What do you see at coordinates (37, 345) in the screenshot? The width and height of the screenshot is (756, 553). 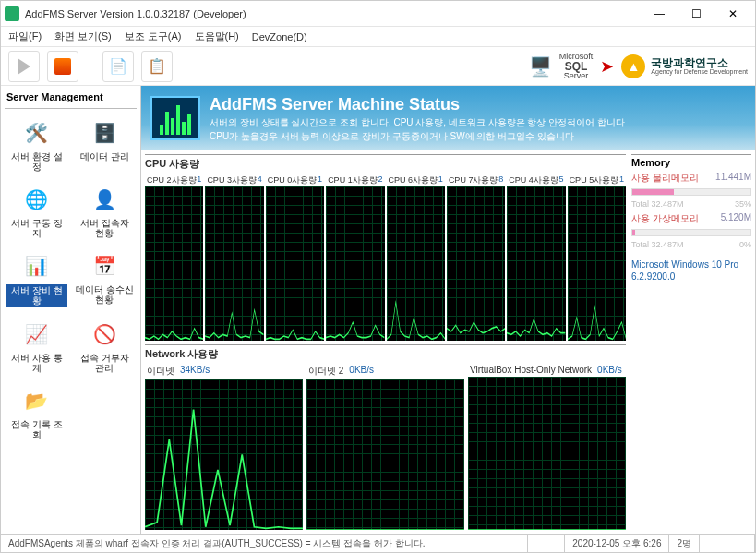 I see `sidebar-item-6: 📈서버 사용 통계` at bounding box center [37, 345].